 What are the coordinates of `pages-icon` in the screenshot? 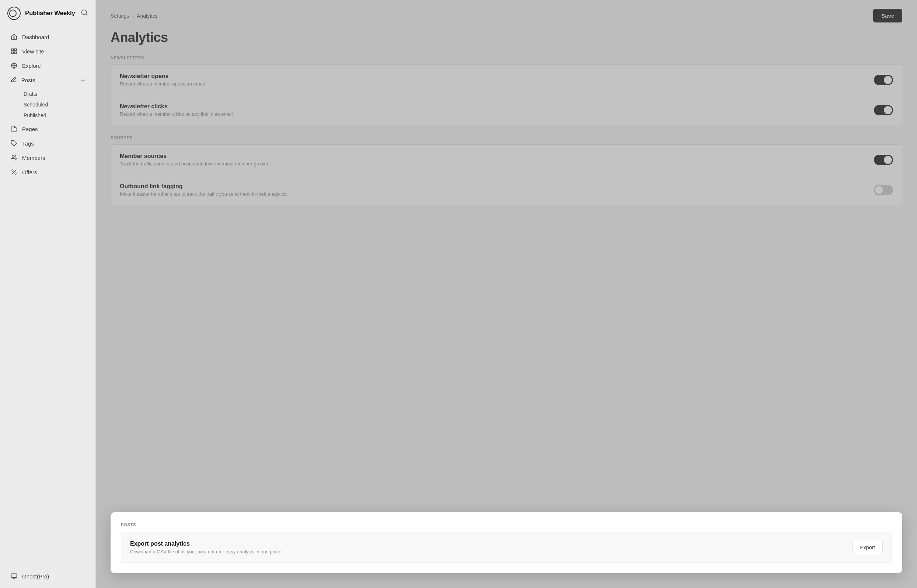 It's located at (14, 129).